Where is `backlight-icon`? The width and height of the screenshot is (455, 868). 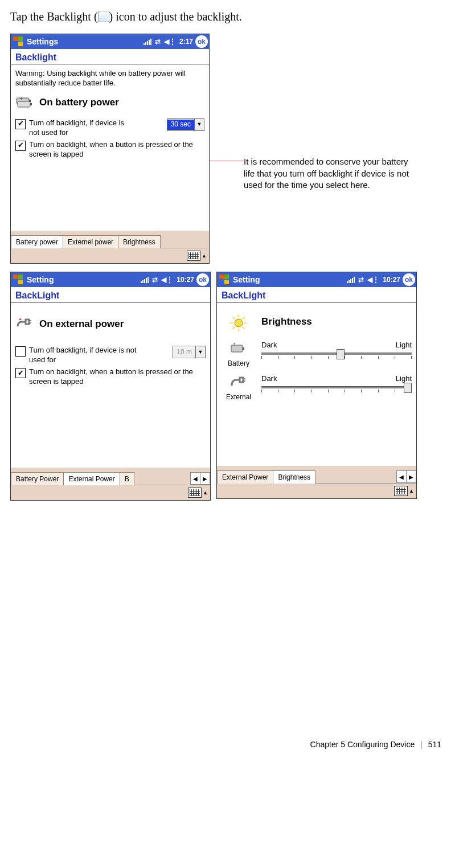 backlight-icon is located at coordinates (104, 17).